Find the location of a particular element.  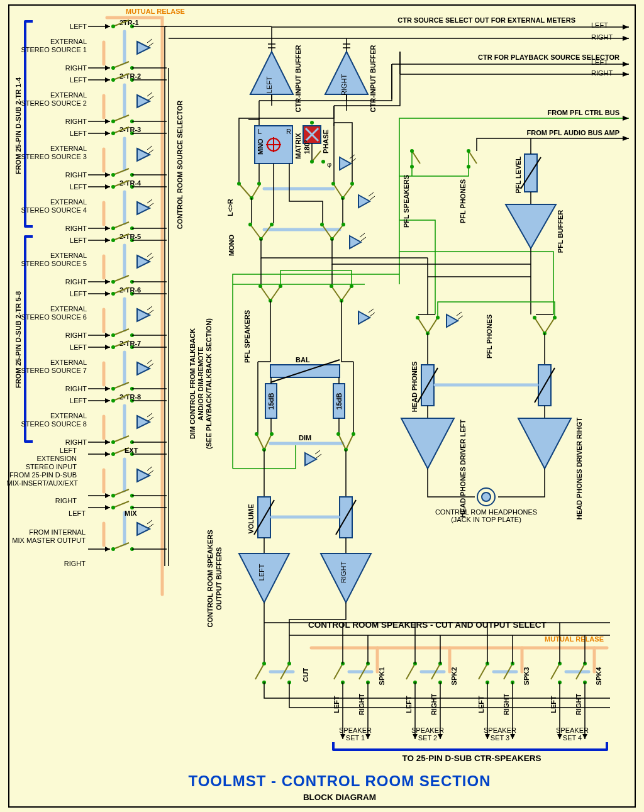

src-desc2: STEREO SOURCE 3 is located at coordinates (54, 157).